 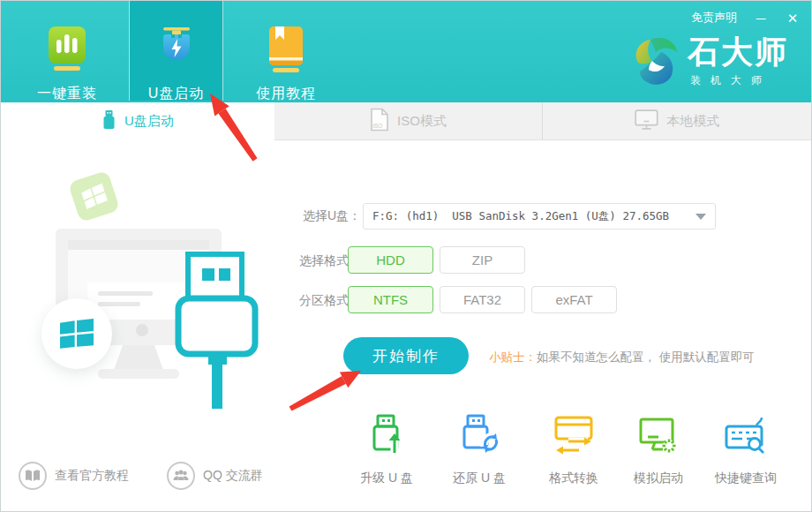 What do you see at coordinates (233, 476) in the screenshot?
I see `footer-link-label: QQ 交流群` at bounding box center [233, 476].